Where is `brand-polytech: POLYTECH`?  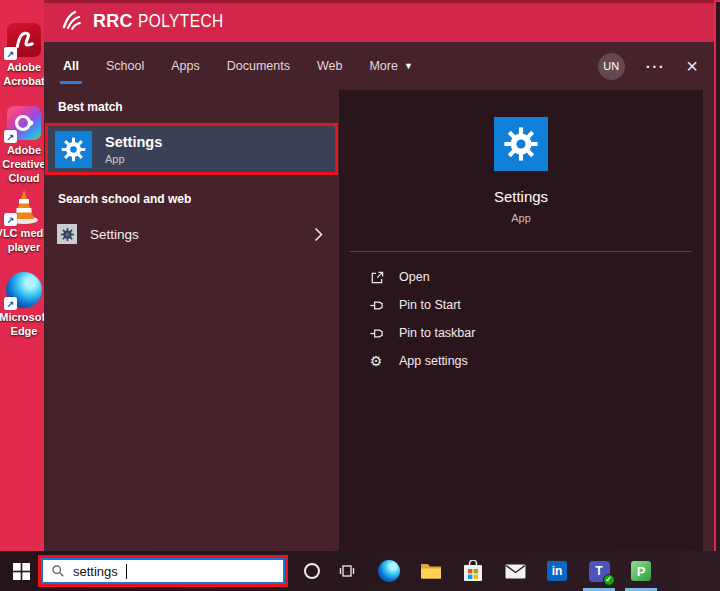 brand-polytech: POLYTECH is located at coordinates (181, 22).